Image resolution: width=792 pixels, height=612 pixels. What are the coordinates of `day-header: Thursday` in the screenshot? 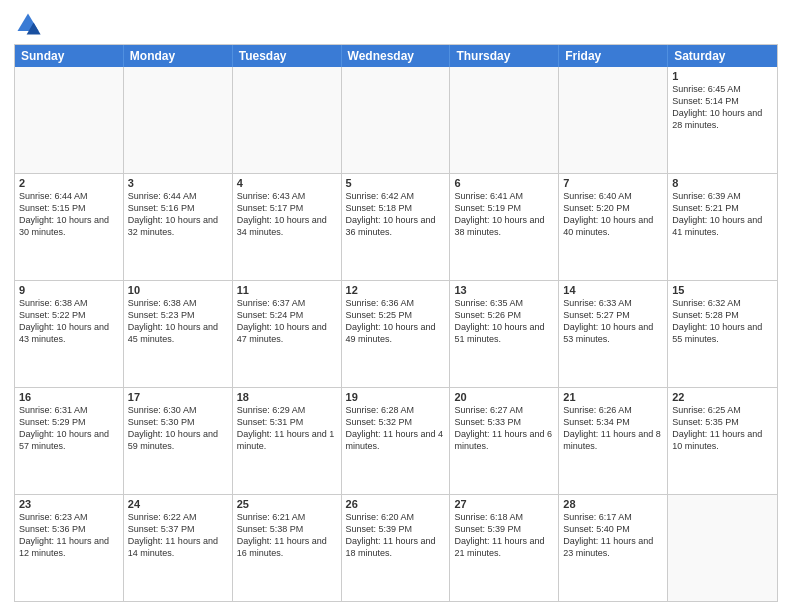 It's located at (504, 56).